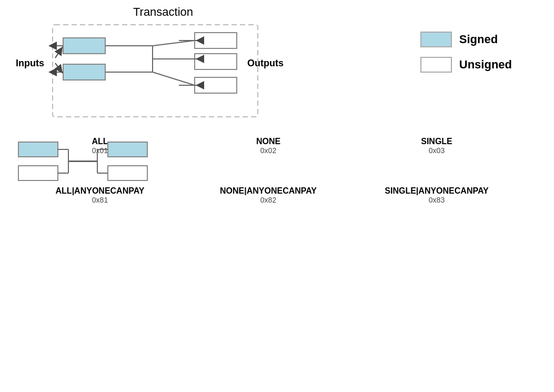  What do you see at coordinates (100, 191) in the screenshot?
I see `sighash-name: ALL|ANYONECANPAY` at bounding box center [100, 191].